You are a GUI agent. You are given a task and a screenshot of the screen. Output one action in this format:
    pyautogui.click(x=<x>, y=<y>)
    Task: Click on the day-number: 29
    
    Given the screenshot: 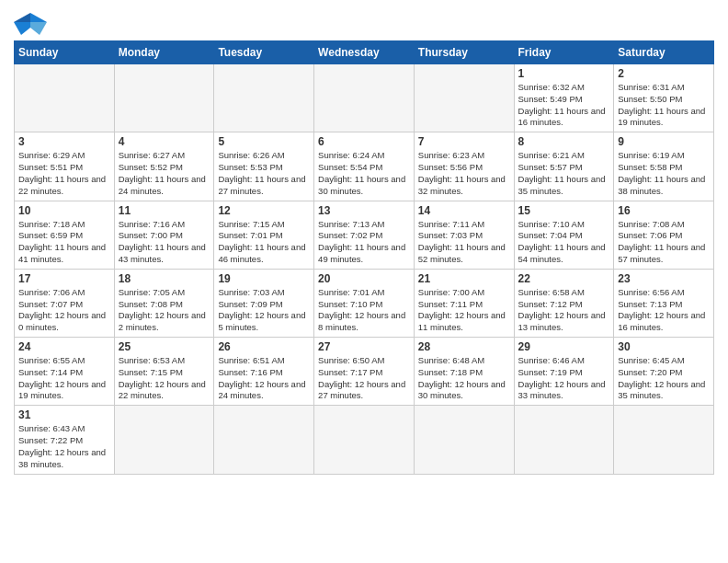 What is the action you would take?
    pyautogui.click(x=564, y=347)
    